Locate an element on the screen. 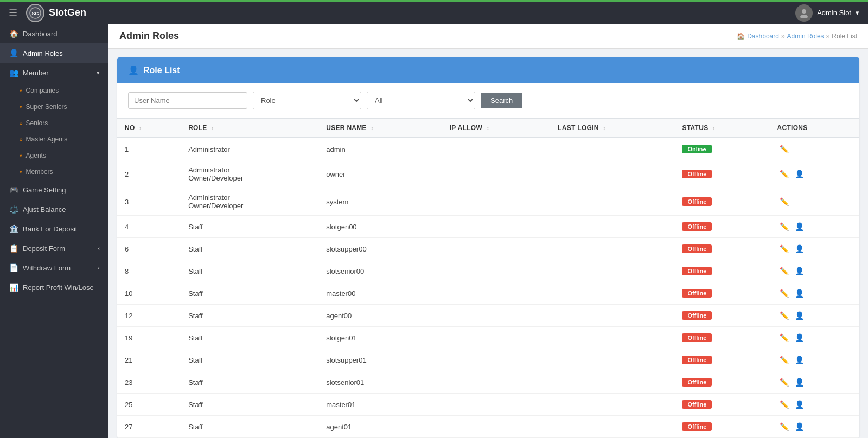 The height and width of the screenshot is (438, 868). status-select: All Online Offline is located at coordinates (421, 101).